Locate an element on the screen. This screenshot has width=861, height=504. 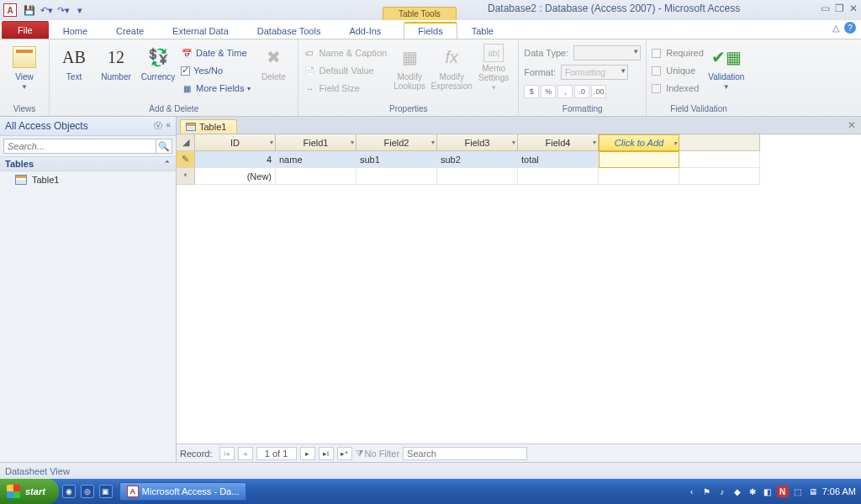
column-header-field1: Field1▾ is located at coordinates (316, 143).